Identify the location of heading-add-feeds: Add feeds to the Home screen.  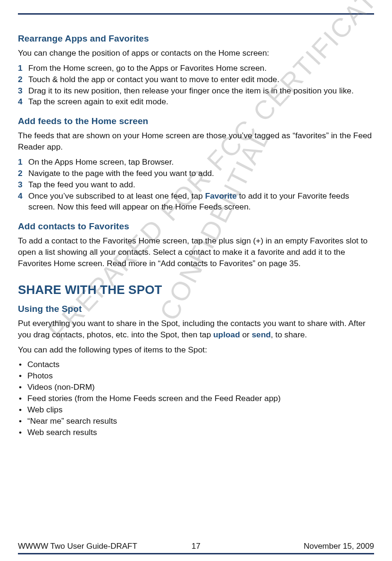
(196, 121).